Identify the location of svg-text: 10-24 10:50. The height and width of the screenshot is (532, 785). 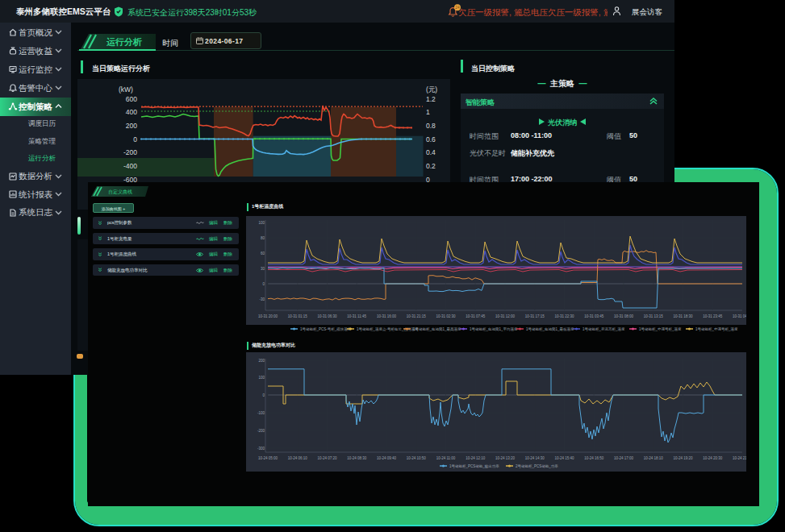
(416, 458).